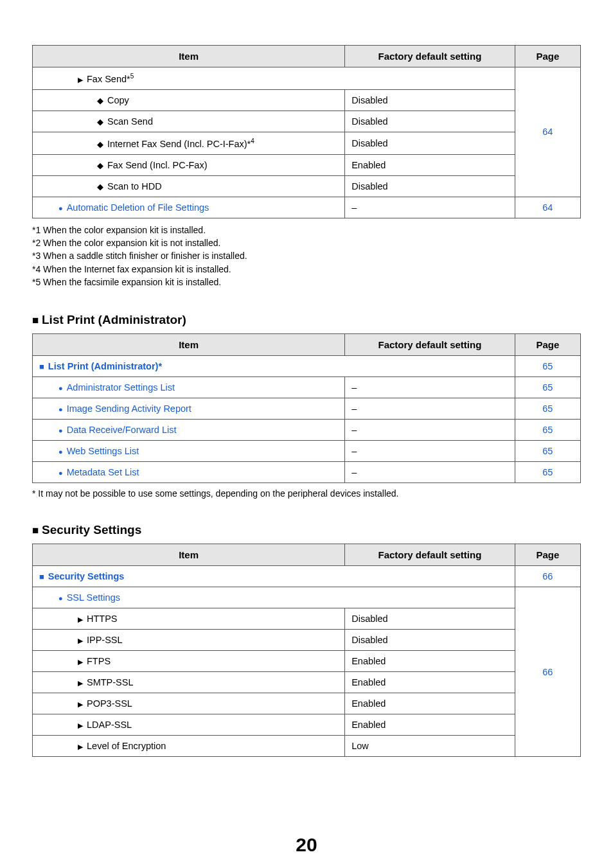 The height and width of the screenshot is (868, 613). What do you see at coordinates (81, 640) in the screenshot?
I see `item-label: IPP-SSL` at bounding box center [81, 640].